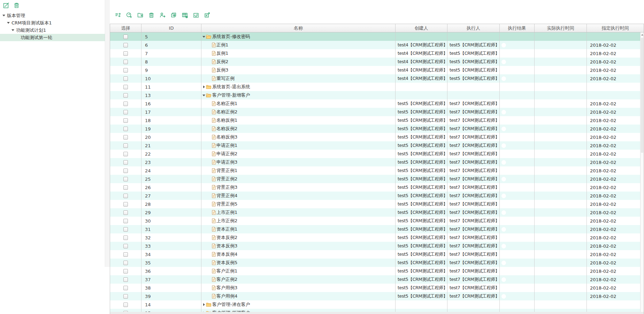  Describe the element at coordinates (126, 28) in the screenshot. I see `column-header-select: 选择` at that location.